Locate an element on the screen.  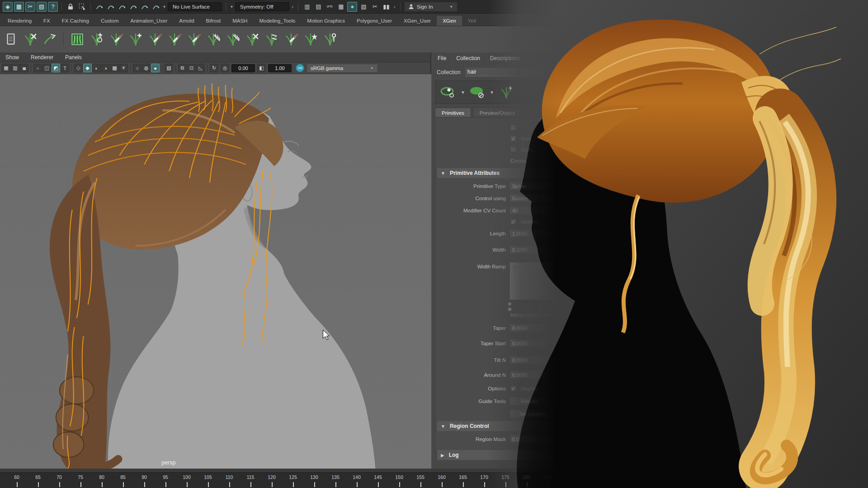
exposure-icon: ◎ is located at coordinates (225, 68).